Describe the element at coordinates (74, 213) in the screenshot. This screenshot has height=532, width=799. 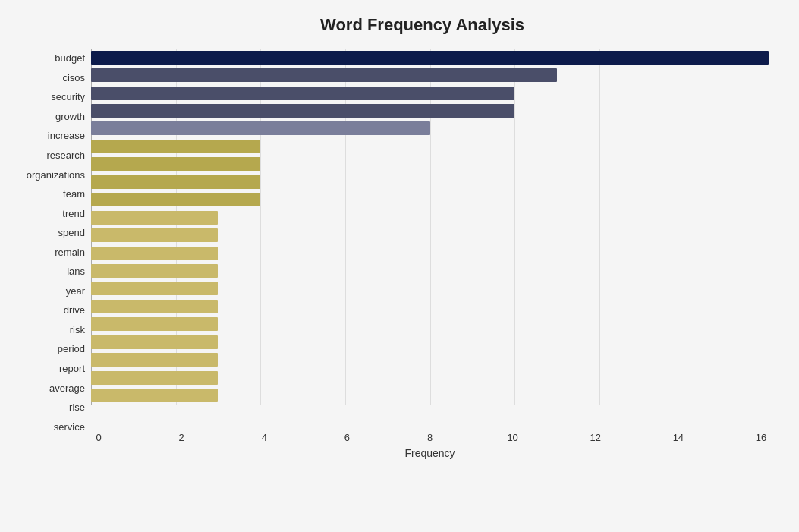
I see `y-label: trend` at that location.